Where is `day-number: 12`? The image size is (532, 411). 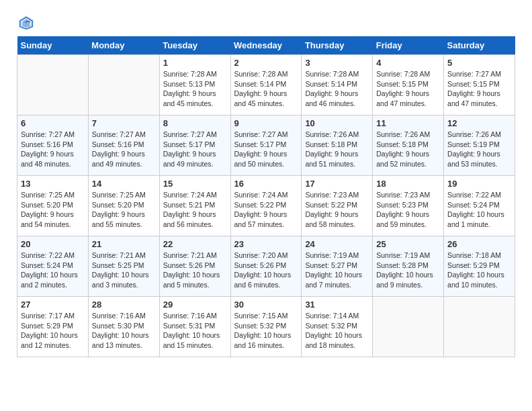 day-number: 12 is located at coordinates (480, 124).